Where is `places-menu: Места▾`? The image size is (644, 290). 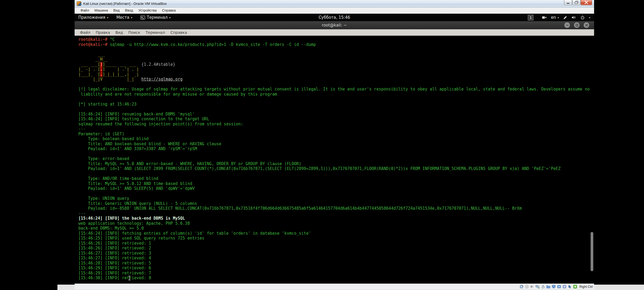
places-menu: Места▾ is located at coordinates (125, 17).